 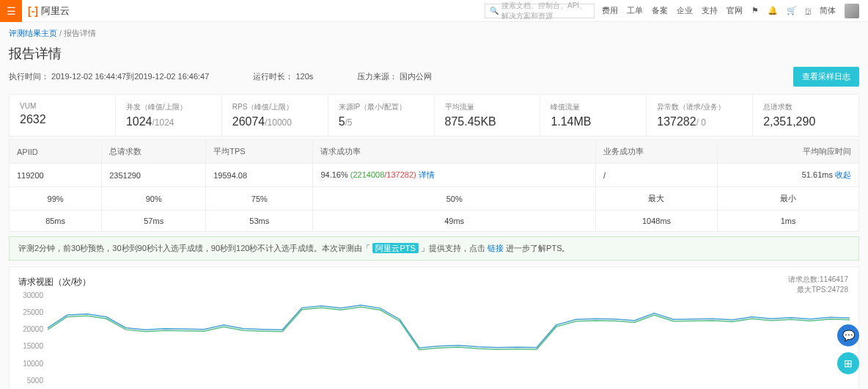 I want to click on cell-success: 94.16% (2214008/137282) 详情, so click(x=455, y=175).